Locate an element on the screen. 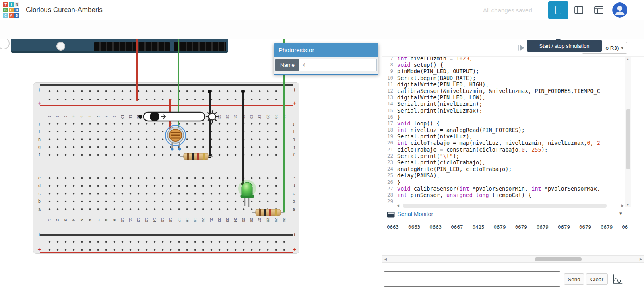  code-line: 10Serial.begin(BAUD_RATE); is located at coordinates (504, 78).